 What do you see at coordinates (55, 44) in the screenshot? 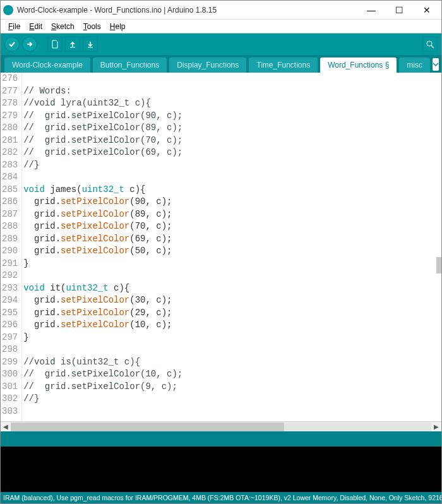
I see `new-sketch-button` at bounding box center [55, 44].